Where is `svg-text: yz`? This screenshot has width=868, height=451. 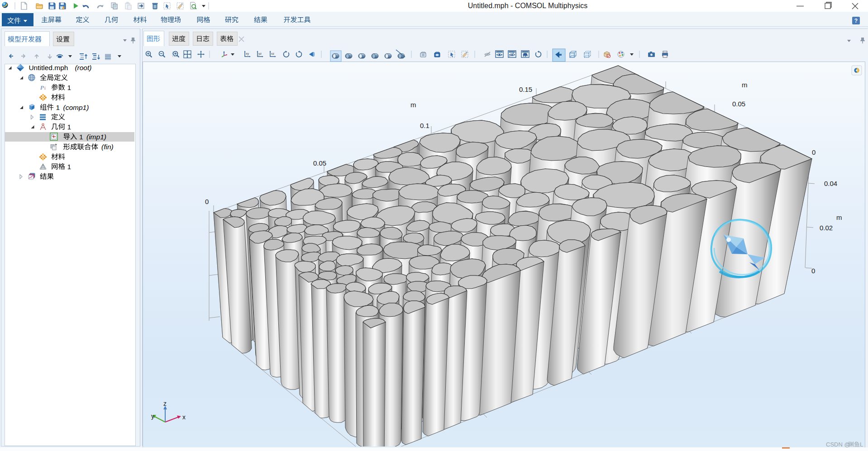
svg-text: yz is located at coordinates (260, 54).